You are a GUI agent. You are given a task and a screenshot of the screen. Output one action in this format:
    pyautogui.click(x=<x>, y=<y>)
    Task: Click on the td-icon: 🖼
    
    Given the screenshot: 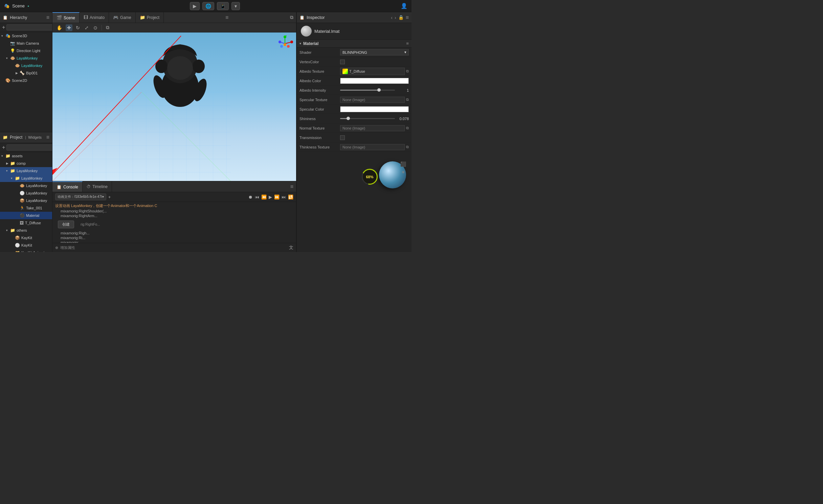 What is the action you would take?
    pyautogui.click(x=22, y=223)
    